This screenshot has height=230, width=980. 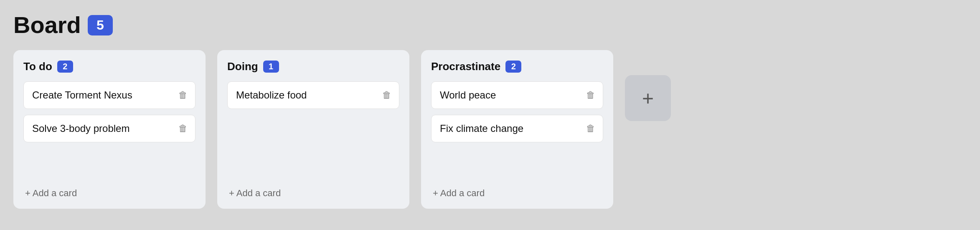 I want to click on add-card-button-procrastinate: + Add a card, so click(x=517, y=192).